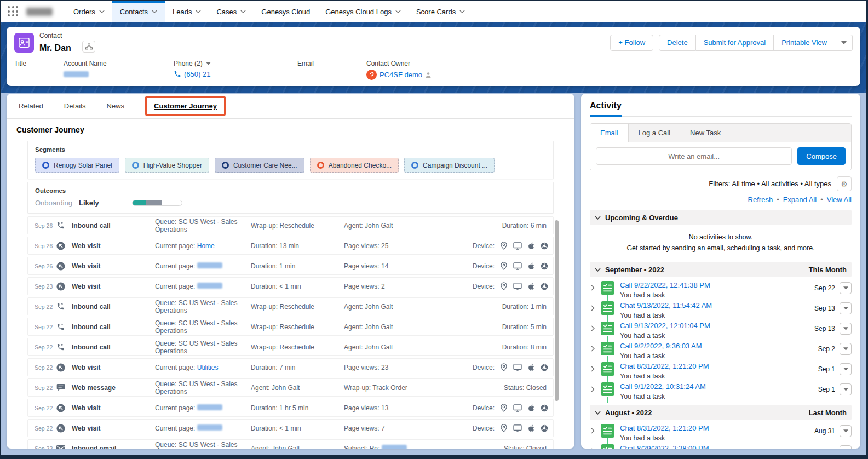 The width and height of the screenshot is (868, 459). I want to click on tab-news: News, so click(116, 106).